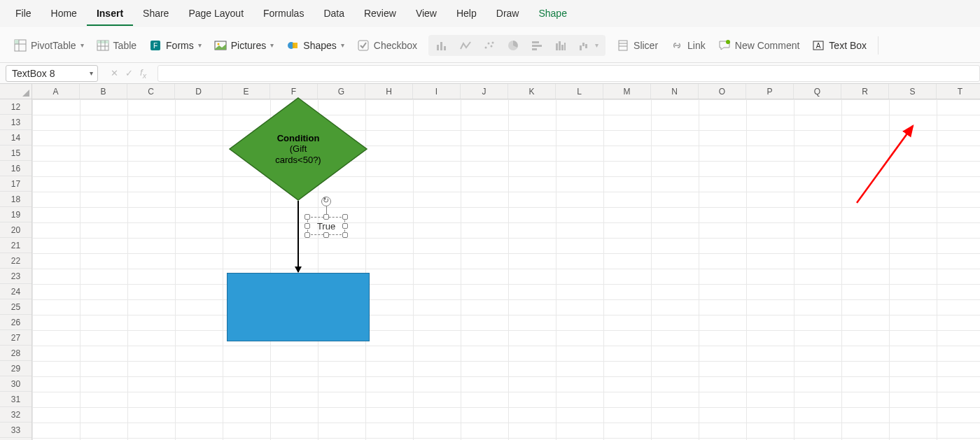  What do you see at coordinates (24, 14) in the screenshot?
I see `menu-file: File` at bounding box center [24, 14].